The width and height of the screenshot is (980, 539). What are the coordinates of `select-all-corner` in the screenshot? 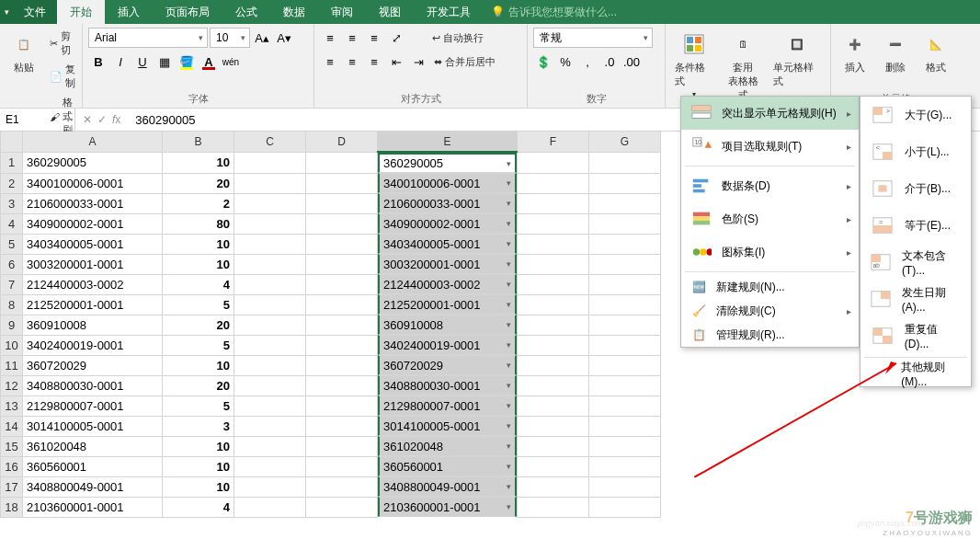 It's located at (12, 142).